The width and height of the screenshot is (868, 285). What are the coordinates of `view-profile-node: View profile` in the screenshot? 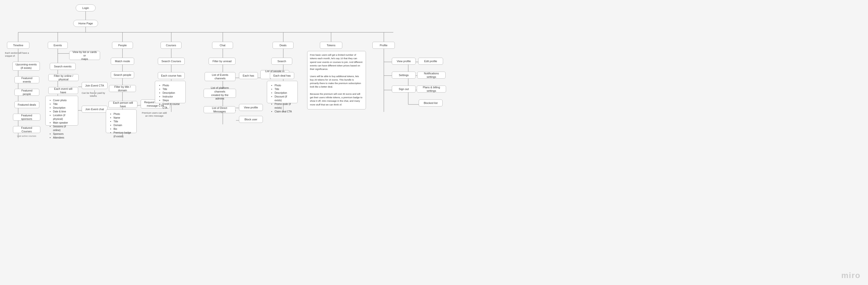 It's located at (404, 61).